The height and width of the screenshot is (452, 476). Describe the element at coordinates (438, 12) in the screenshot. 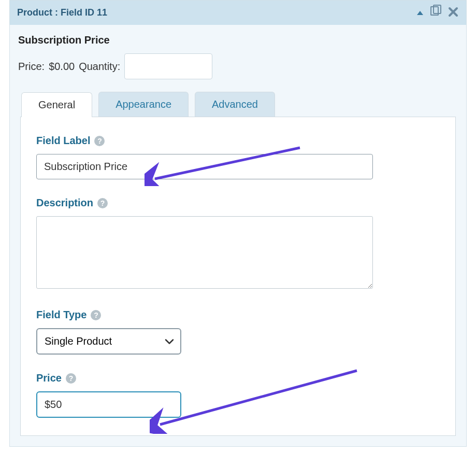

I see `panel-actions` at that location.